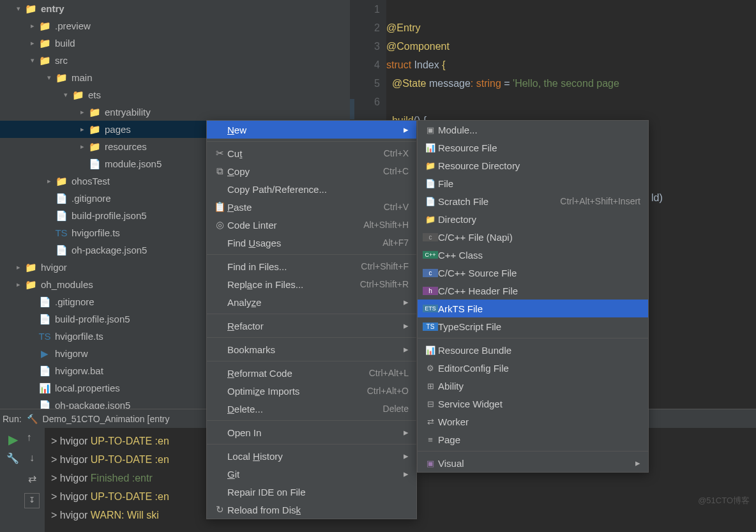  What do you see at coordinates (430, 184) in the screenshot?
I see `file-icon: 📄` at bounding box center [430, 184].